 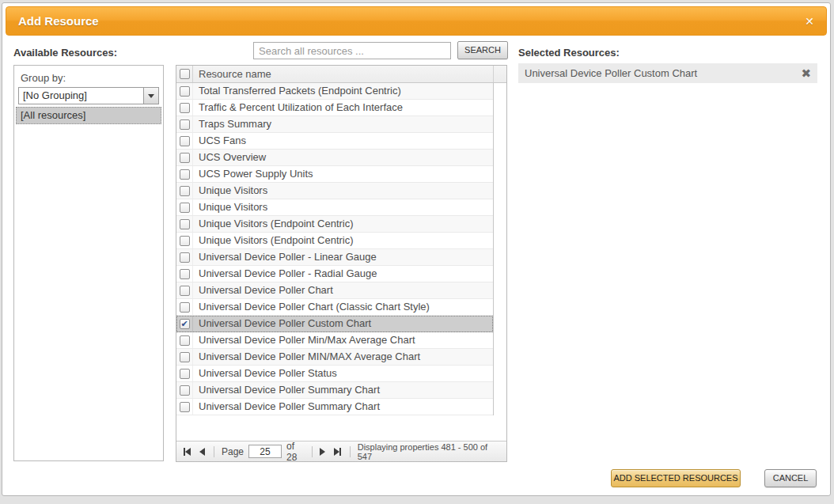 I want to click on table-row: Universal Device Poller Status, so click(x=335, y=373).